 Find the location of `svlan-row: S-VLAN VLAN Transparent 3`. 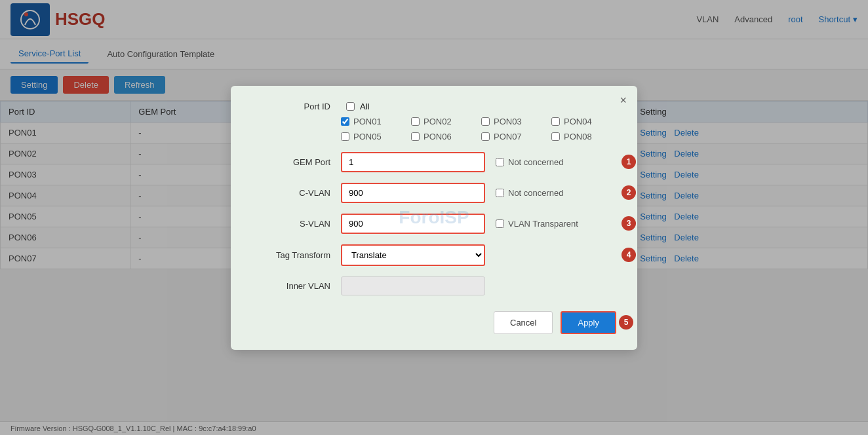

svlan-row: S-VLAN VLAN Transparent 3 is located at coordinates (434, 224).